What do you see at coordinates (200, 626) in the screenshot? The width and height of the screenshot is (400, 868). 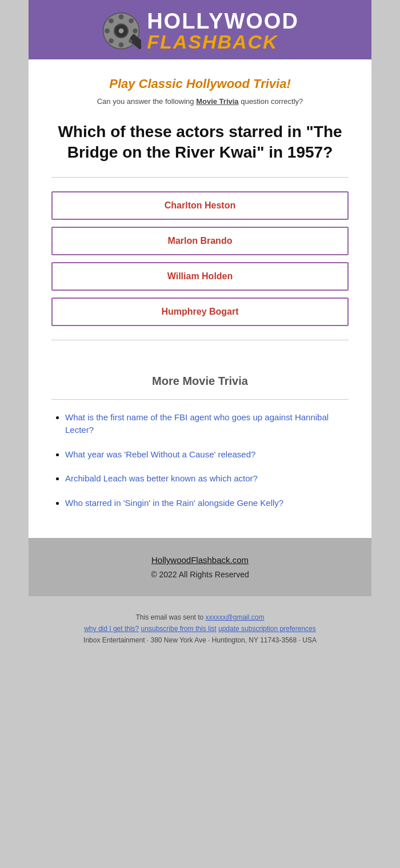 I see `email-footer: This email was sent to xxxxxx@gmail.com …` at bounding box center [200, 626].